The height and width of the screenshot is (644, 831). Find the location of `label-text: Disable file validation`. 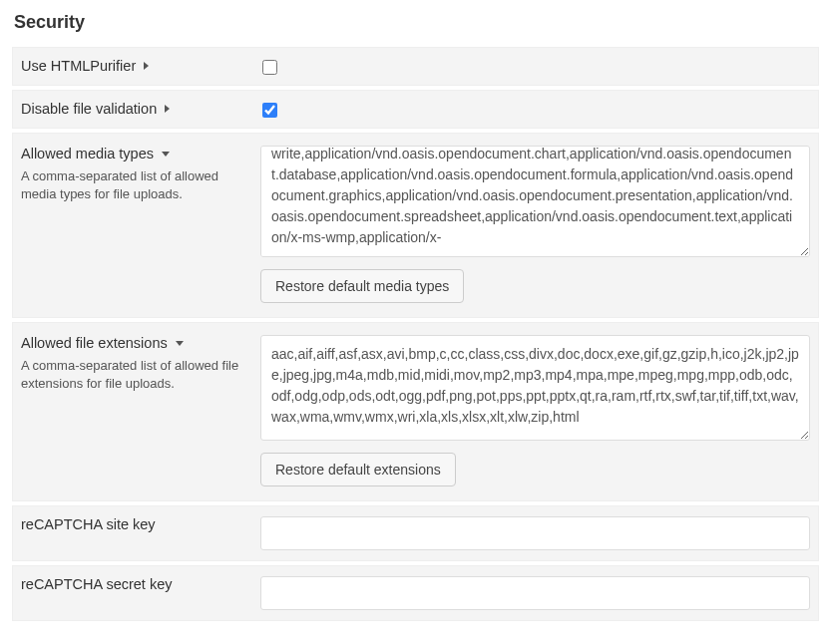

label-text: Disable file validation is located at coordinates (89, 109).